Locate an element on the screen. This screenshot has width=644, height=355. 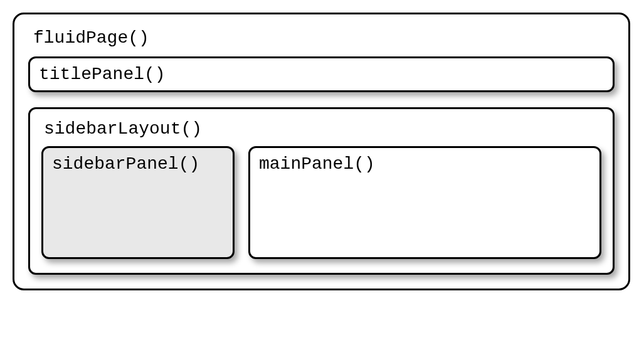
title-panel-container: titlePanel() is located at coordinates (321, 74).